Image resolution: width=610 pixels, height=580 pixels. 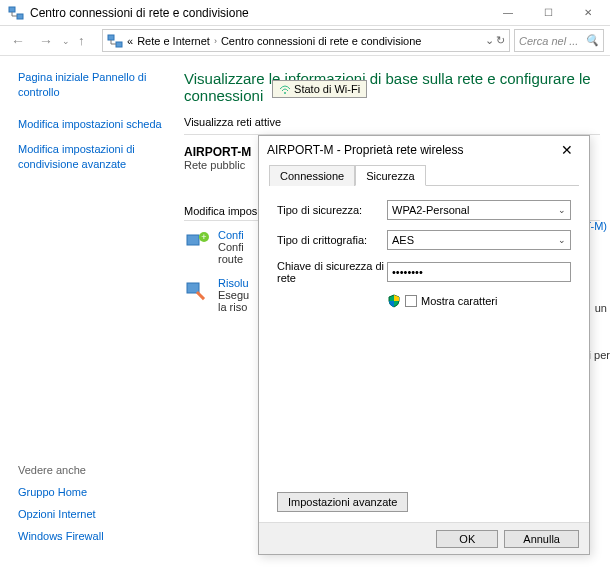 What do you see at coordinates (390, 176) in the screenshot?
I see `tab-security: Sicurezza` at bounding box center [390, 176].